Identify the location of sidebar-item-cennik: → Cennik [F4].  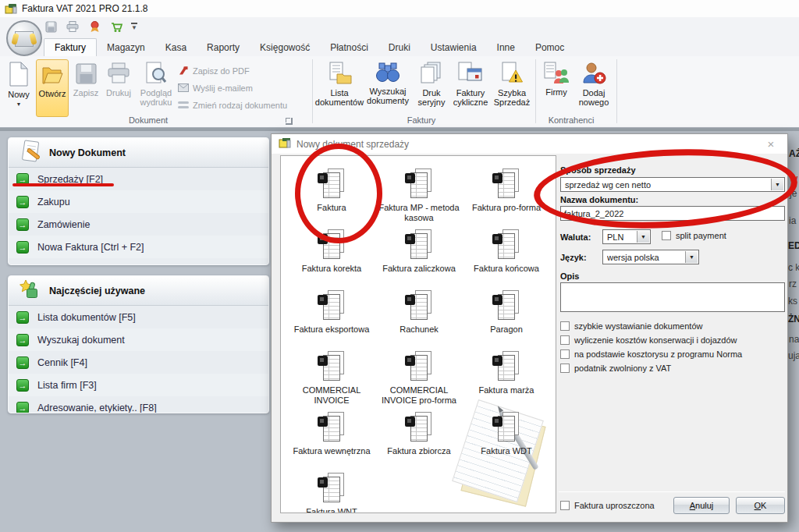
(139, 362).